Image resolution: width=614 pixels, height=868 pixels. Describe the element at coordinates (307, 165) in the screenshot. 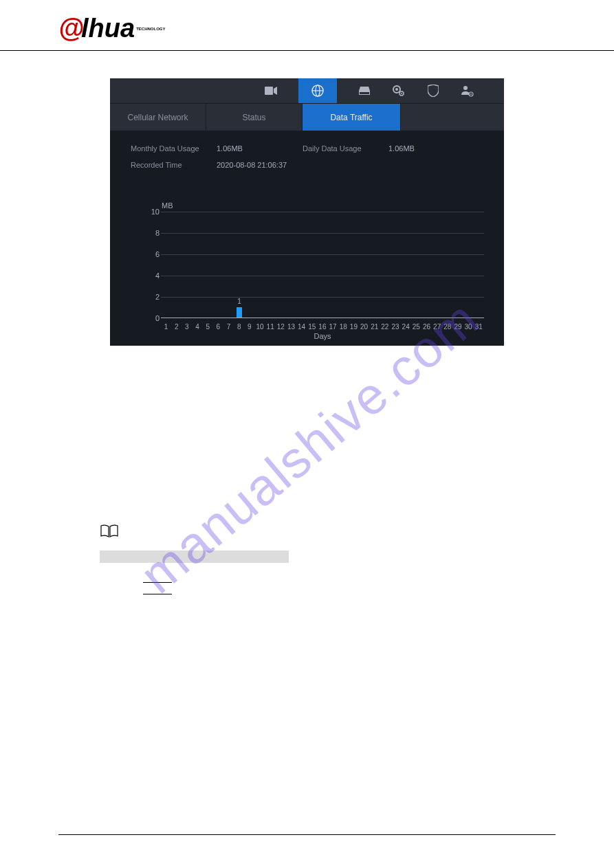

I see `stats-row-2: Recorded Time 2020-08-08 21:06:37` at that location.